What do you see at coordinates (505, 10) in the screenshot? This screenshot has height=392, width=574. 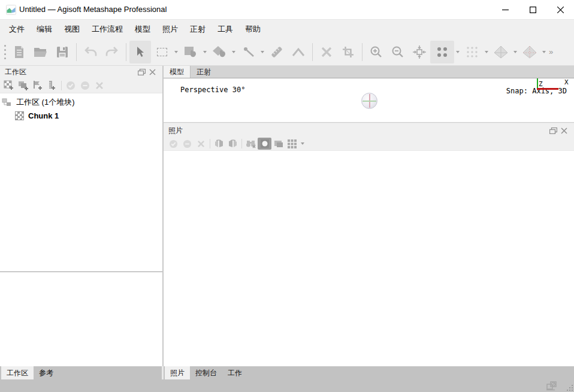 I see `minimize-button` at bounding box center [505, 10].